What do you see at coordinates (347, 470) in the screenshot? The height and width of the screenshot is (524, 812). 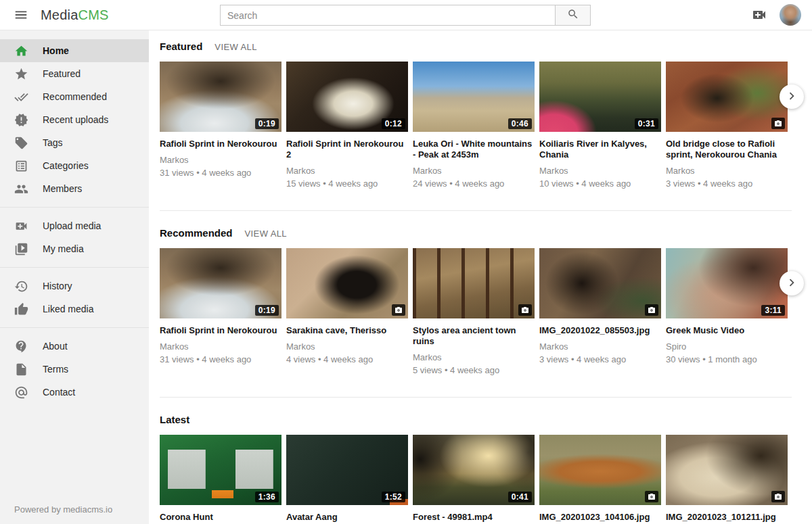 I see `media-thumbnail: 1:52` at bounding box center [347, 470].